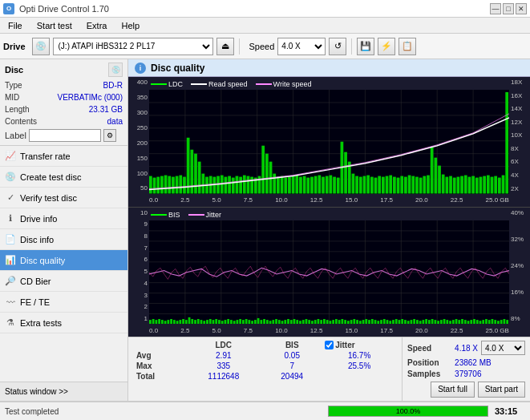 The height and width of the screenshot is (420, 530). Describe the element at coordinates (293, 84) in the screenshot. I see `legend-write-speed-label: Write speed` at that location.